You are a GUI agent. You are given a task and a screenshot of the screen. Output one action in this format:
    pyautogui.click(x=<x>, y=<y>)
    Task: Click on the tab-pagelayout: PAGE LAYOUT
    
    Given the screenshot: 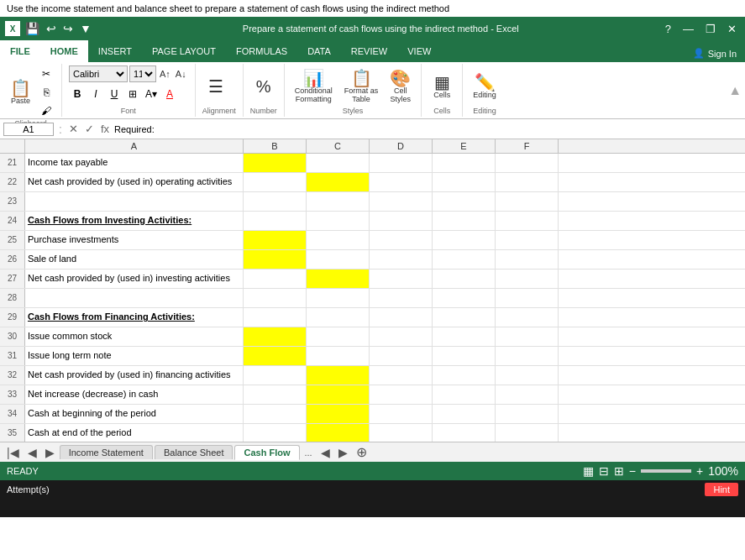 What is the action you would take?
    pyautogui.click(x=184, y=51)
    